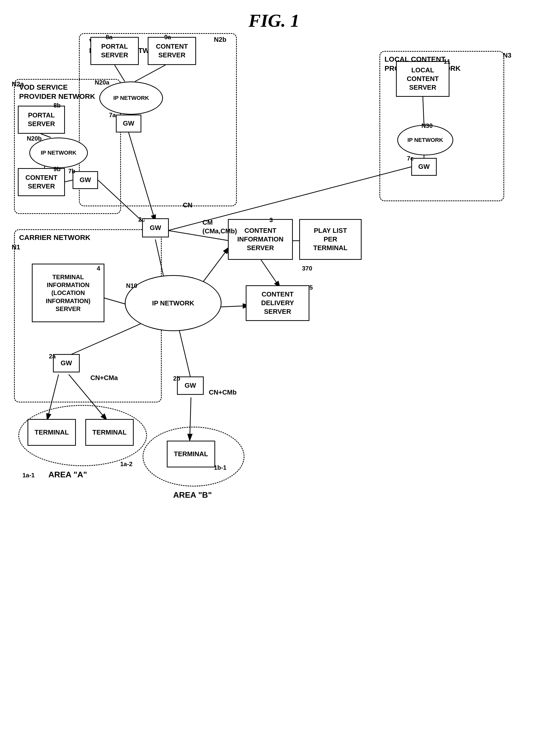 This screenshot has height=756, width=548. Describe the element at coordinates (424, 167) in the screenshot. I see `gw-7c: GW` at that location.